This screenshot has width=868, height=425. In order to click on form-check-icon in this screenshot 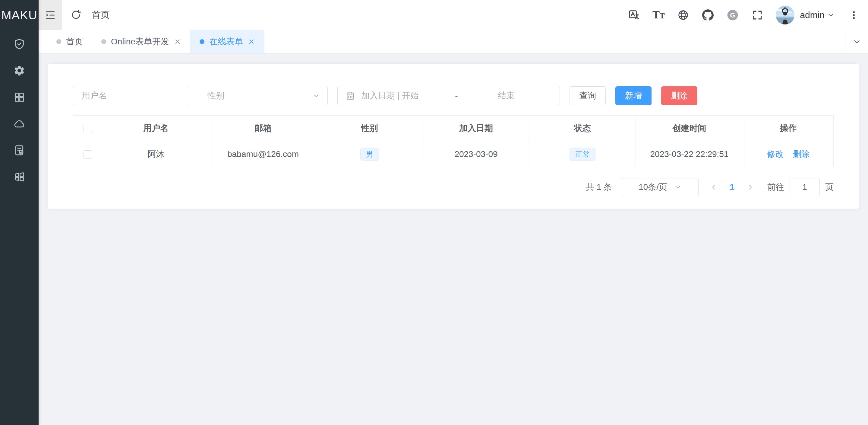, I will do `click(19, 150)`.